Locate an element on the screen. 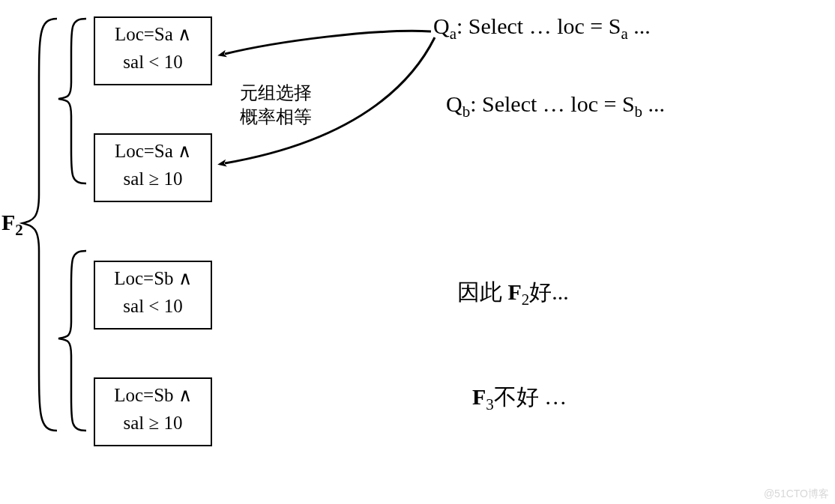 The image size is (835, 504). note-line1: 元组选择 is located at coordinates (276, 93).